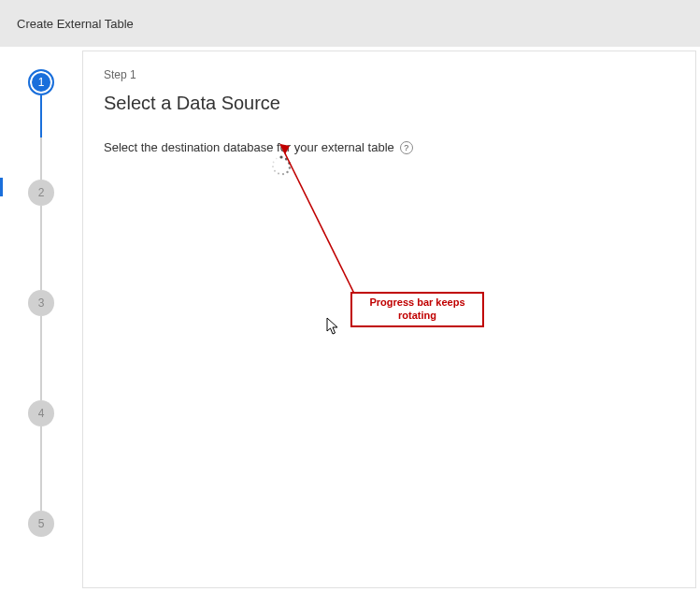 This screenshot has width=700, height=592. What do you see at coordinates (249, 148) in the screenshot?
I see `step-instruction-text: Select the destination database for your…` at bounding box center [249, 148].